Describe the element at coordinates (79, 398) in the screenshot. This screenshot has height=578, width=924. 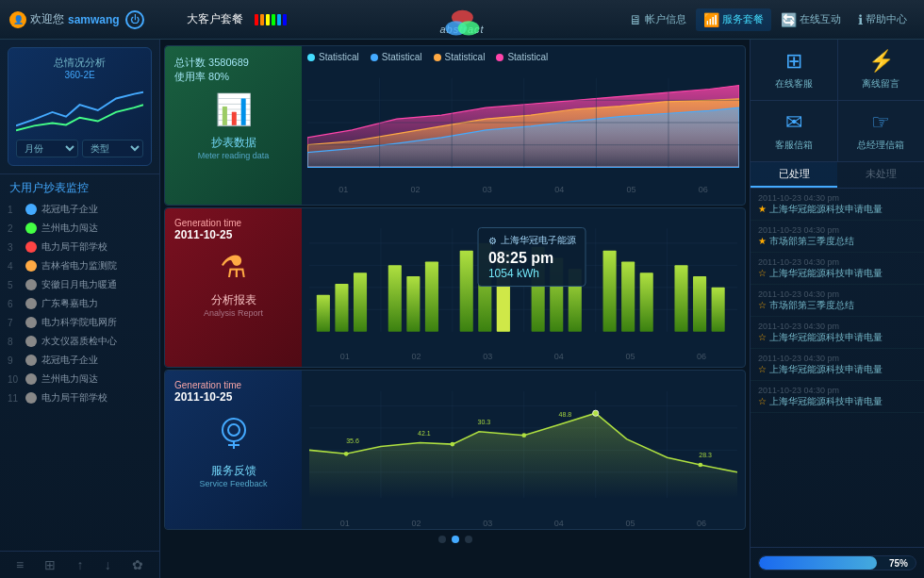
I see `sidebar-list-item: 11 电力局干部学校` at that location.